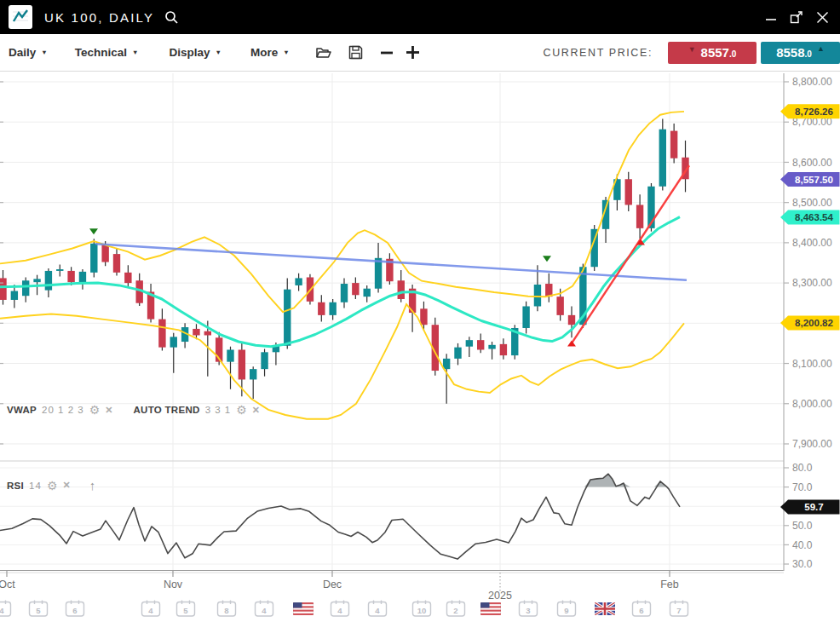  Describe the element at coordinates (803, 526) in the screenshot. I see `rsi-axis-label: 50.0` at that location.